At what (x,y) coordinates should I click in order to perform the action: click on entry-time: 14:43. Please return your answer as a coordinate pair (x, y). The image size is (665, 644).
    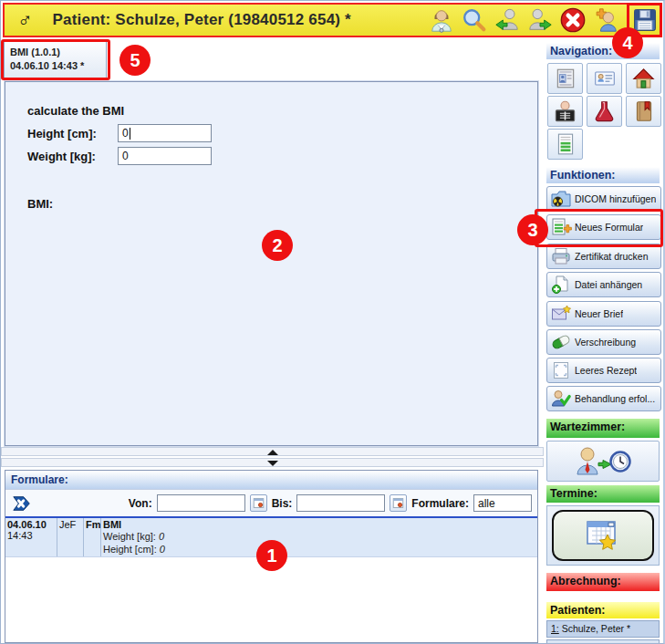
    Looking at the image, I should click on (31, 535).